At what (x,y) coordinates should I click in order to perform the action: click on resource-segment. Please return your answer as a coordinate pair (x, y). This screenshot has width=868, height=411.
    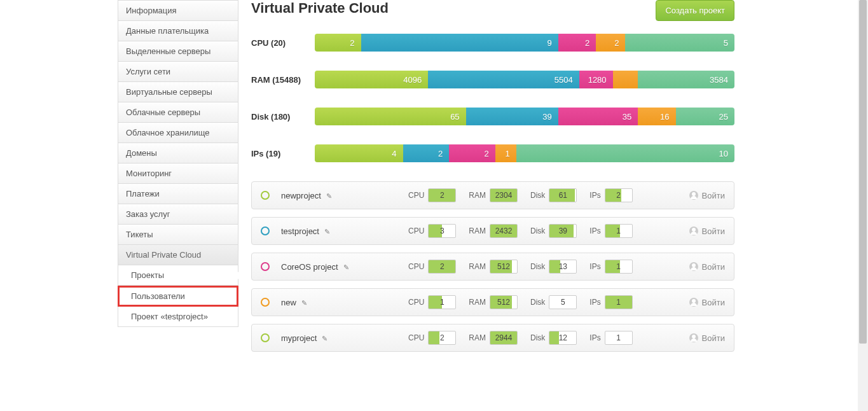
    Looking at the image, I should click on (626, 80).